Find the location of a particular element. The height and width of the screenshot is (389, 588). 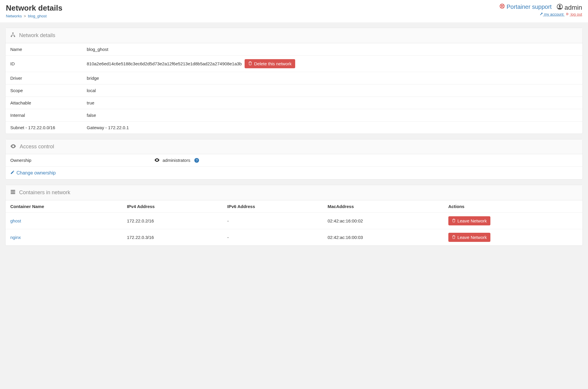

row-driver: Driver bridge is located at coordinates (294, 78).